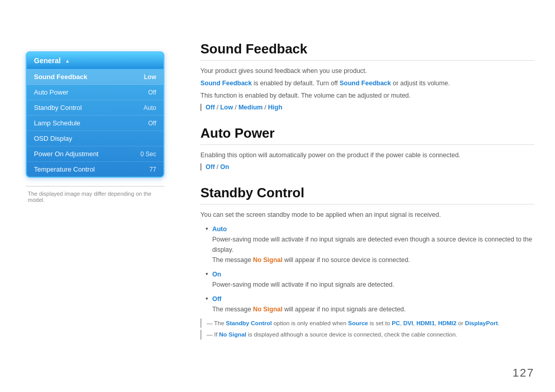 Image resolution: width=555 pixels, height=392 pixels. I want to click on bullet-content: OnPower-saving mode will activate if no …, so click(303, 279).